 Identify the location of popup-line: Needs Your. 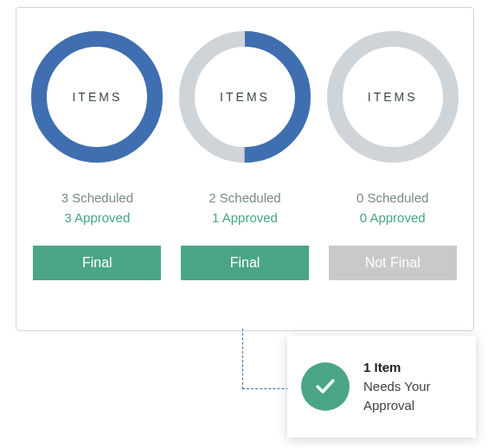
(397, 387).